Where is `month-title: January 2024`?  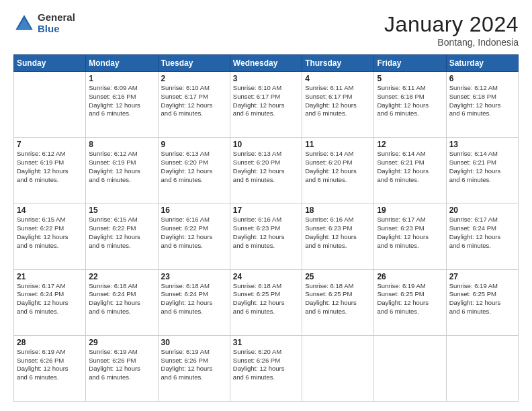
month-title: January 2024 is located at coordinates (451, 24).